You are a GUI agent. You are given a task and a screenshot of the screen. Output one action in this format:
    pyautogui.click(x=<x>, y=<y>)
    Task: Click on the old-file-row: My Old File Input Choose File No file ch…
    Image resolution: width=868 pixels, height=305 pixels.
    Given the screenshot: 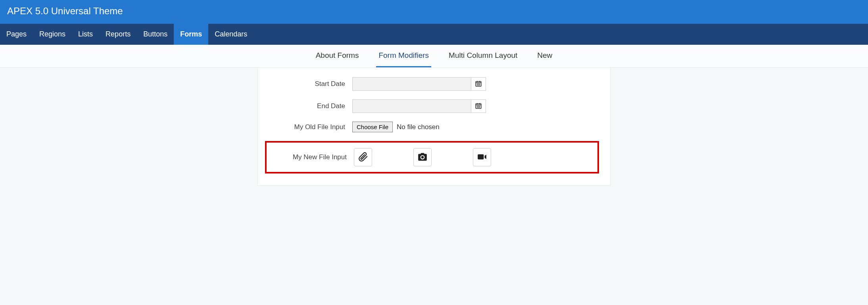 What is the action you would take?
    pyautogui.click(x=434, y=127)
    